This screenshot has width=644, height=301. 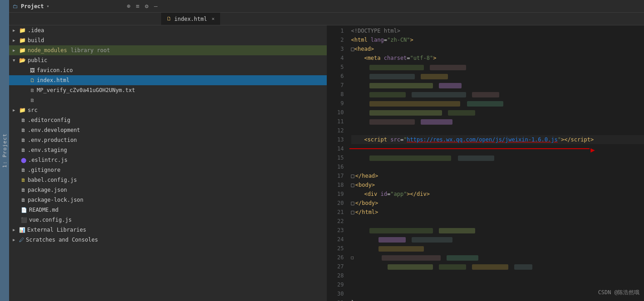 I want to click on code-line-21: □ </html>, so click(x=498, y=212).